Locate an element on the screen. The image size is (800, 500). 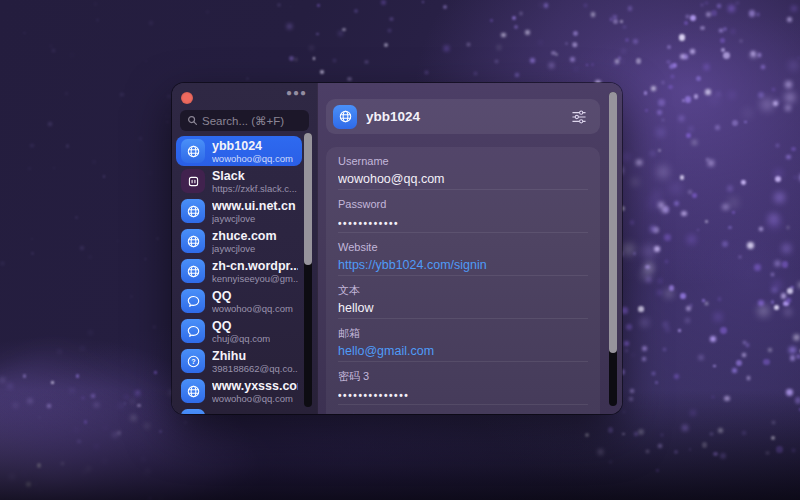
entry-list-item: QQchuj@qq.com is located at coordinates (239, 331).